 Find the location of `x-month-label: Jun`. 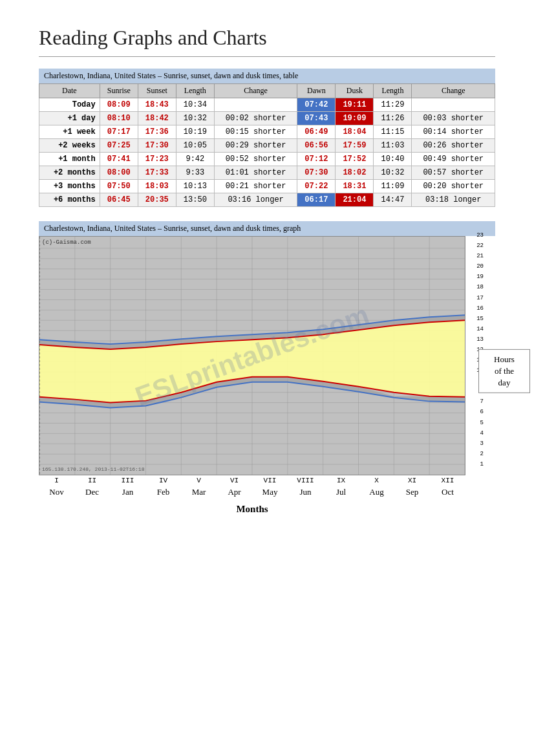

x-month-label: Jun is located at coordinates (305, 492).